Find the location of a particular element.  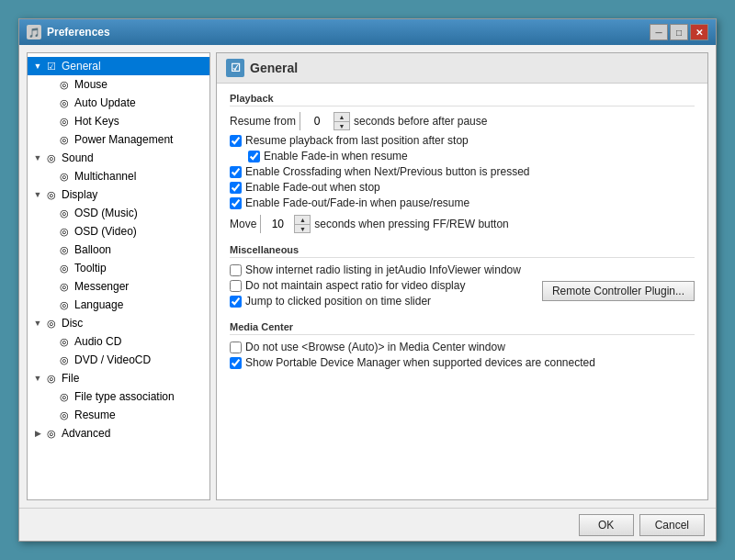

tree-item-dvd: ◎DVD / VideoCD is located at coordinates (119, 360).